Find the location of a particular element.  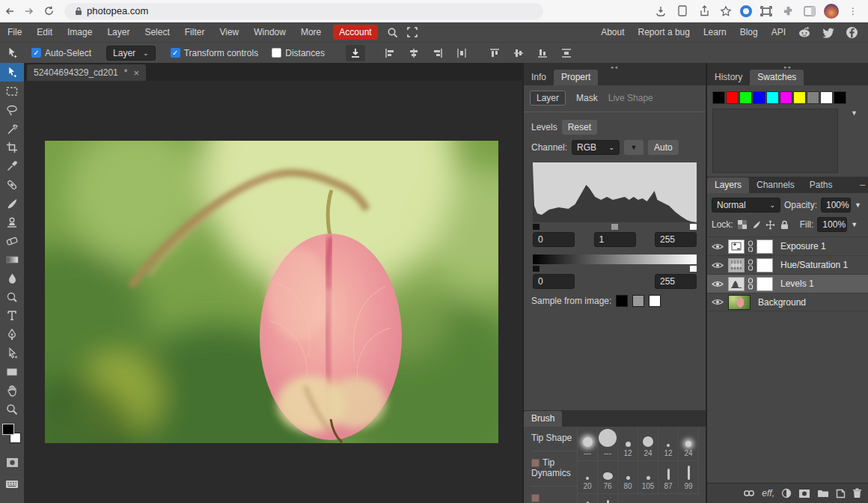

opacity-field: 100% is located at coordinates (836, 205).